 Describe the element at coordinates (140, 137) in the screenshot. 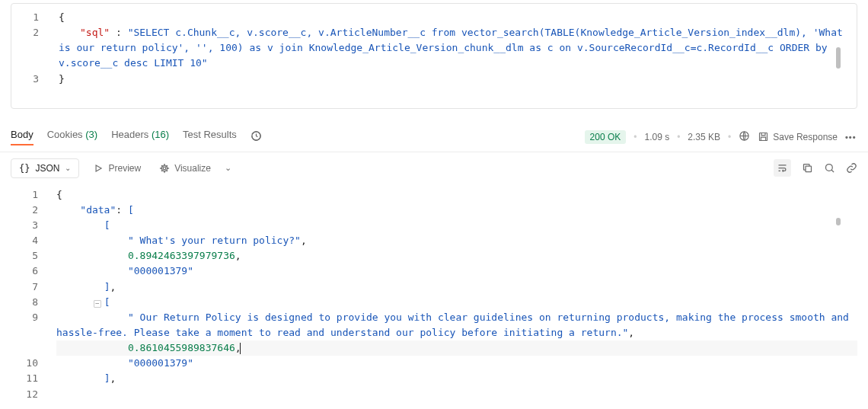

I see `tab-headers: Headers (16)` at that location.